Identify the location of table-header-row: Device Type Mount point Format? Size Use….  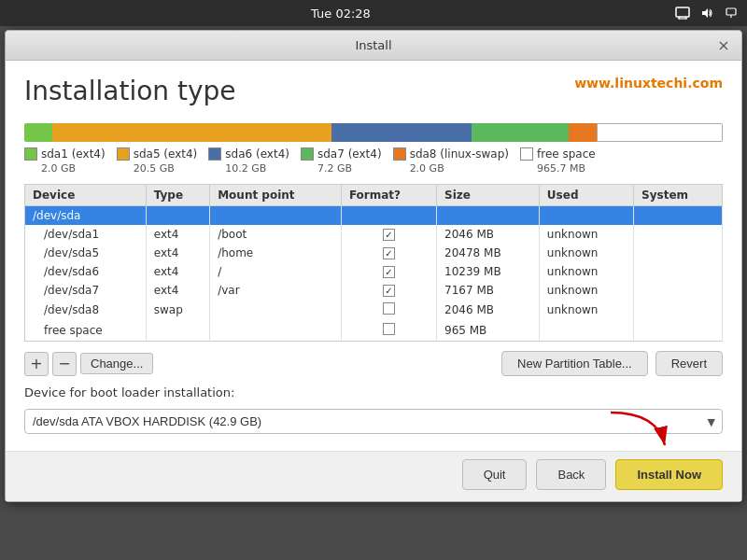
(374, 196).